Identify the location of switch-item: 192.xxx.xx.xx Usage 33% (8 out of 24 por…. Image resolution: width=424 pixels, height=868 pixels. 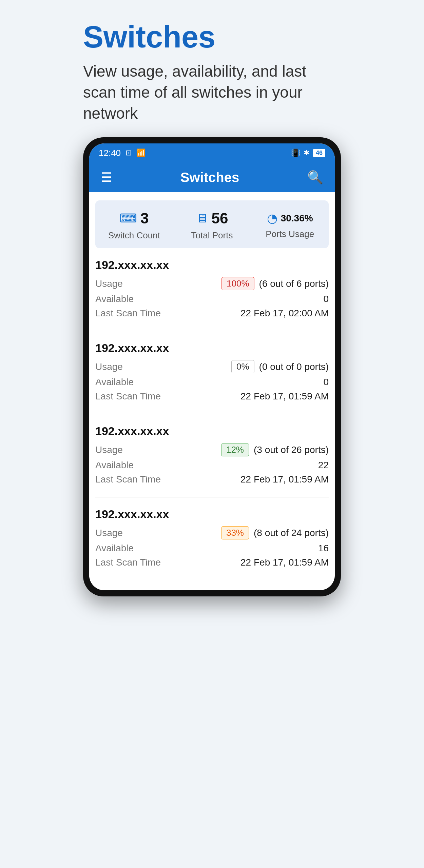
(212, 539).